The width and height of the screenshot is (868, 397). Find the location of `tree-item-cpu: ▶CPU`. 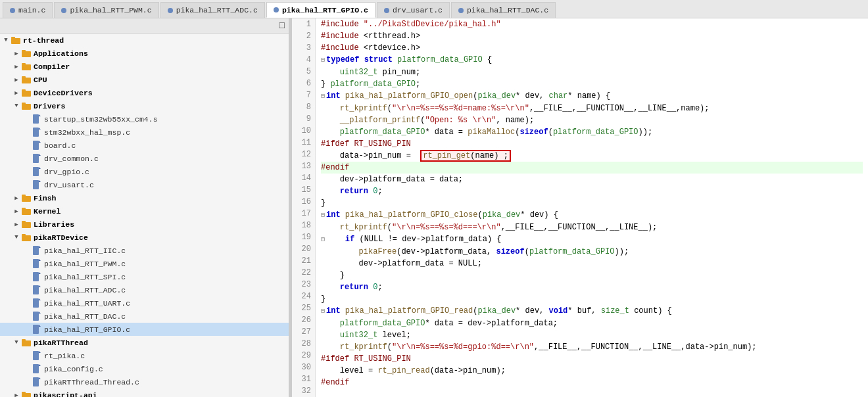

tree-item-cpu: ▶CPU is located at coordinates (145, 80).